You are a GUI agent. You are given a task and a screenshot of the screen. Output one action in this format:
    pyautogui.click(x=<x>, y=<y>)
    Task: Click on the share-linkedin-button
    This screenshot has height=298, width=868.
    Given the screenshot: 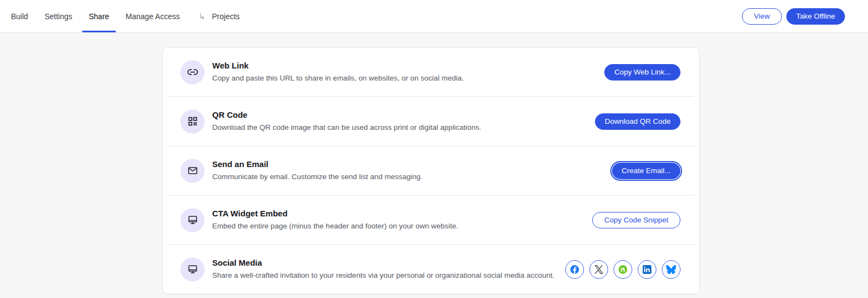 What is the action you would take?
    pyautogui.click(x=647, y=270)
    